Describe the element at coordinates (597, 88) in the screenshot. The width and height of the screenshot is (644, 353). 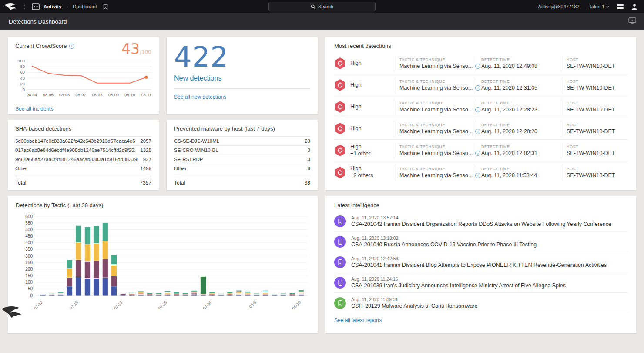
I see `host-value: SE-TW-WIN10-DET` at that location.